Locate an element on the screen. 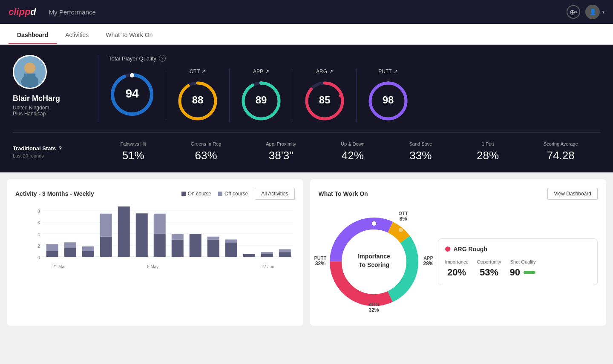 Image resolution: width=613 pixels, height=364 pixels. add-icon: ⊕ is located at coordinates (573, 12).